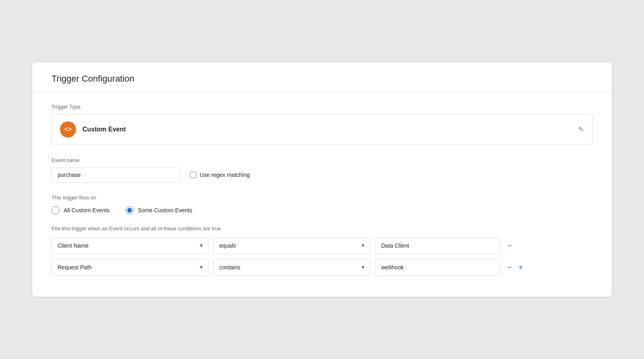  I want to click on radio-option-some: Some Custom Events, so click(159, 210).